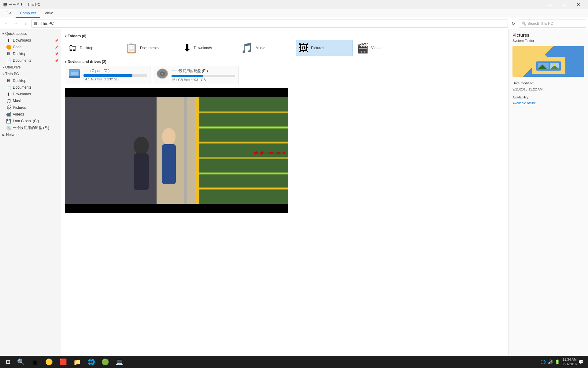  Describe the element at coordinates (93, 48) in the screenshot. I see `folder-desktop: 🗂 Desktop` at that location.